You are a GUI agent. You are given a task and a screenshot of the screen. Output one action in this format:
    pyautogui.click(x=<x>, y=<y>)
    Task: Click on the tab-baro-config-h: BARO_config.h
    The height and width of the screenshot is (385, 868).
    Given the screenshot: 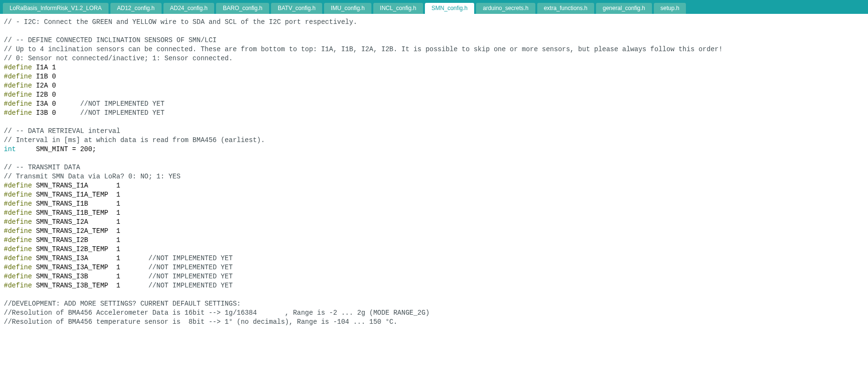 What is the action you would take?
    pyautogui.click(x=243, y=9)
    